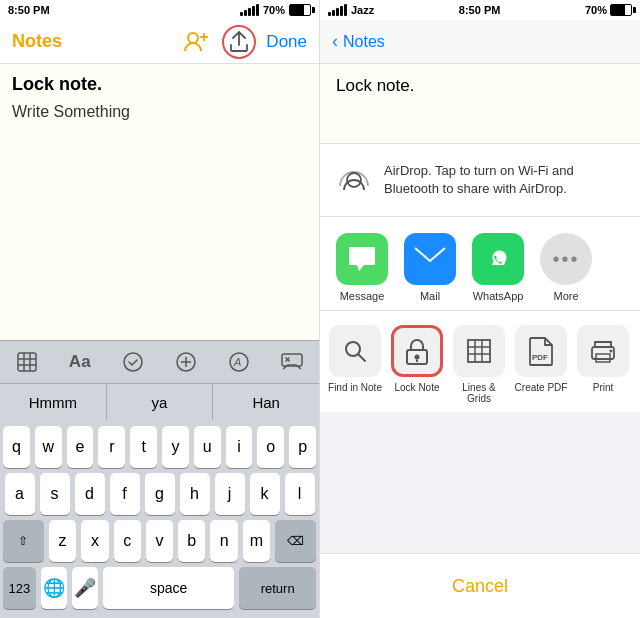 This screenshot has height=618, width=640. What do you see at coordinates (85, 588) in the screenshot?
I see `key-mic: 🎤` at bounding box center [85, 588].